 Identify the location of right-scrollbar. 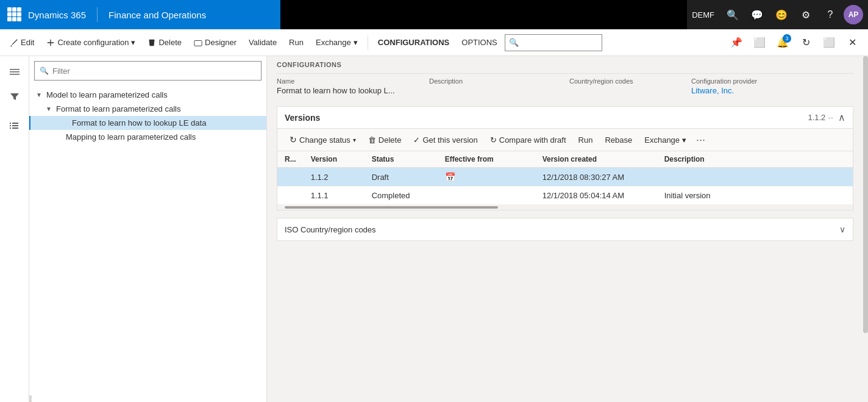
(866, 229).